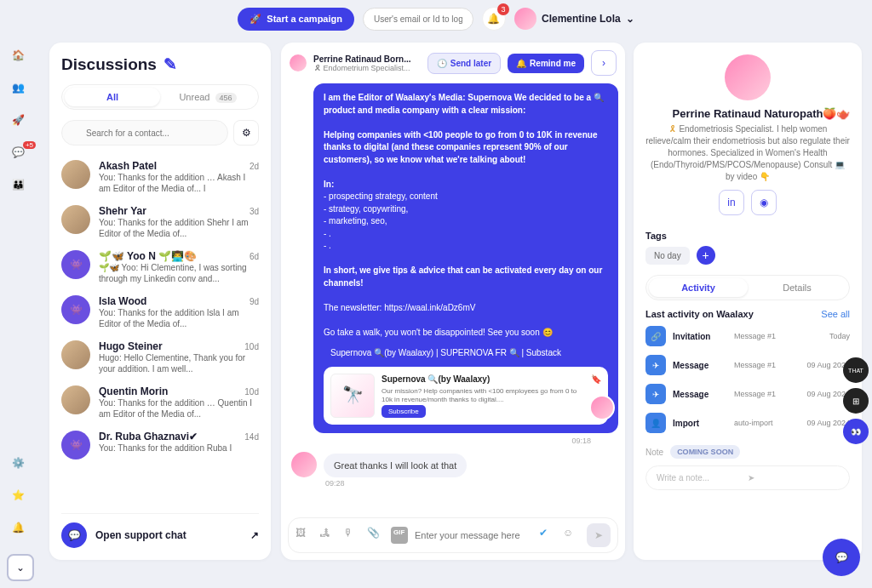 Image resolution: width=872 pixels, height=588 pixels. I want to click on chevron-right-icon: ›, so click(604, 63).